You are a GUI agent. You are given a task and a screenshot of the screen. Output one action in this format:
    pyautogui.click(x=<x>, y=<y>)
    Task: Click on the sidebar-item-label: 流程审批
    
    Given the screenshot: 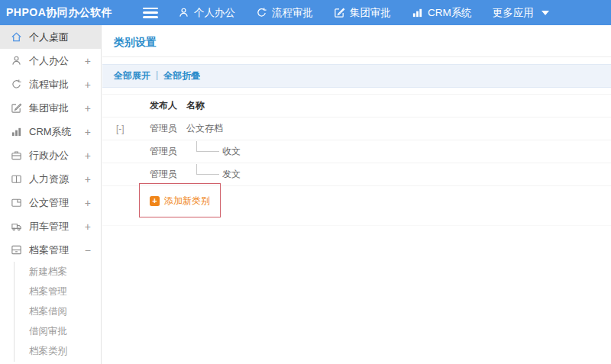 What is the action you would take?
    pyautogui.click(x=57, y=85)
    